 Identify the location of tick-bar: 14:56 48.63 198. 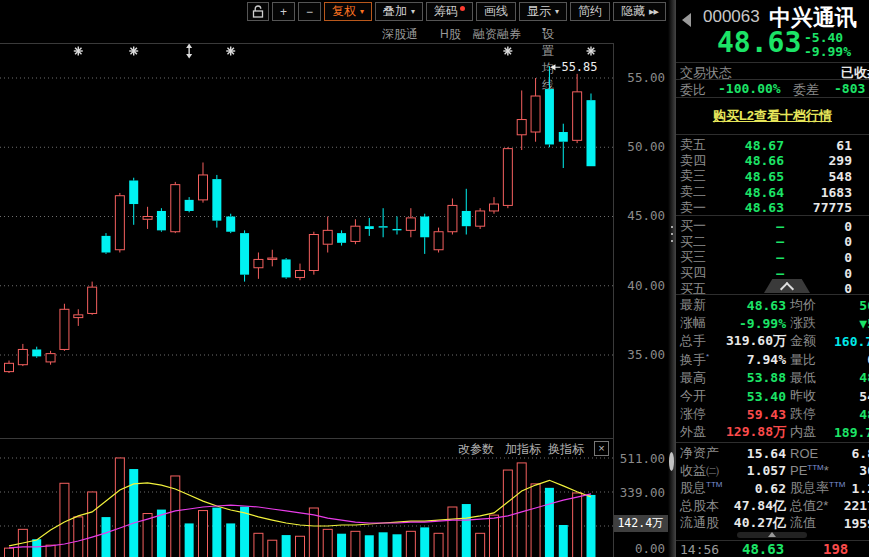
(772, 549).